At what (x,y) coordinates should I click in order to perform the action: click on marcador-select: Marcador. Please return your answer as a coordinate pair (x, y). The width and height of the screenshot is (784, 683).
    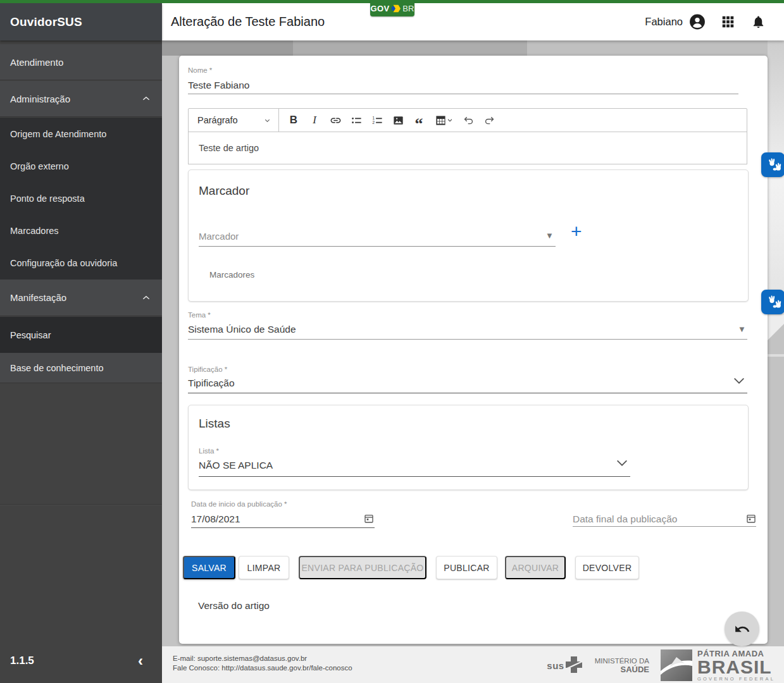
    Looking at the image, I should click on (219, 237).